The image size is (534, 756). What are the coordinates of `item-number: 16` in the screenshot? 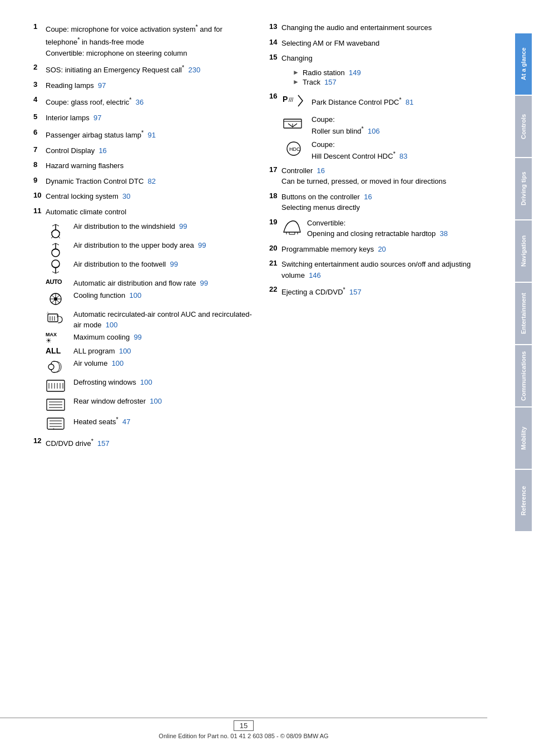 It's located at (275, 96).